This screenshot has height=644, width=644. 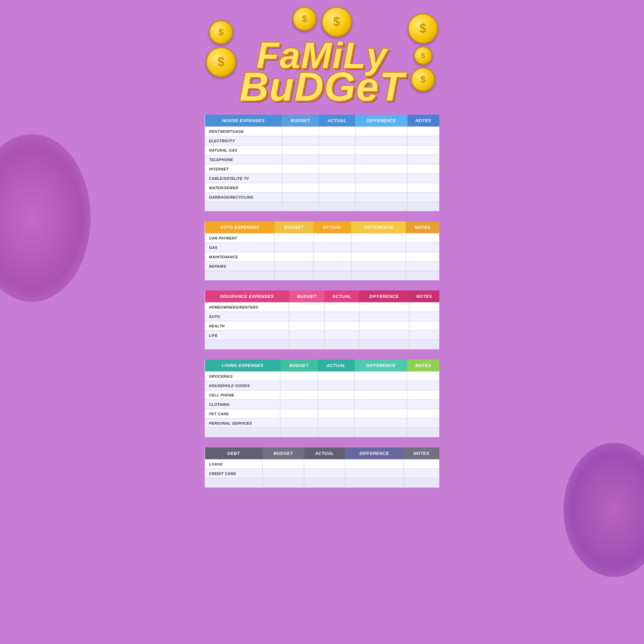 What do you see at coordinates (247, 317) in the screenshot?
I see `row-label: Auto` at bounding box center [247, 317].